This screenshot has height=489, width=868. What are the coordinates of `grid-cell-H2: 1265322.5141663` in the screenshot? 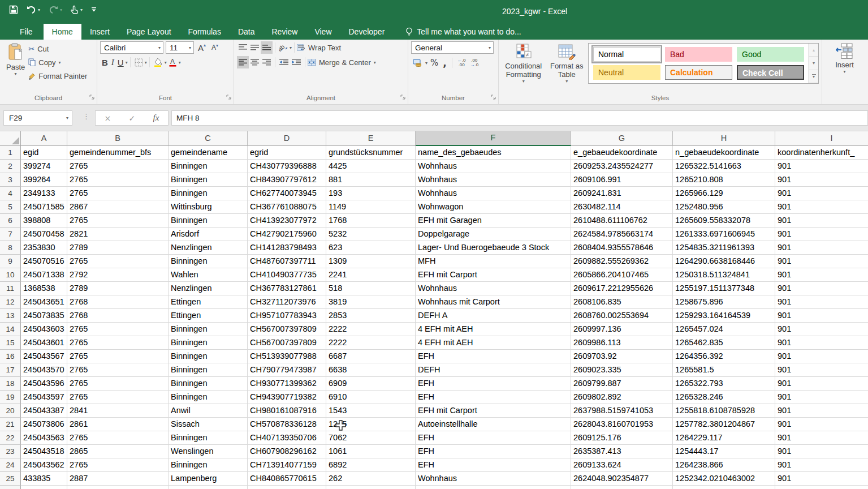 It's located at (724, 166).